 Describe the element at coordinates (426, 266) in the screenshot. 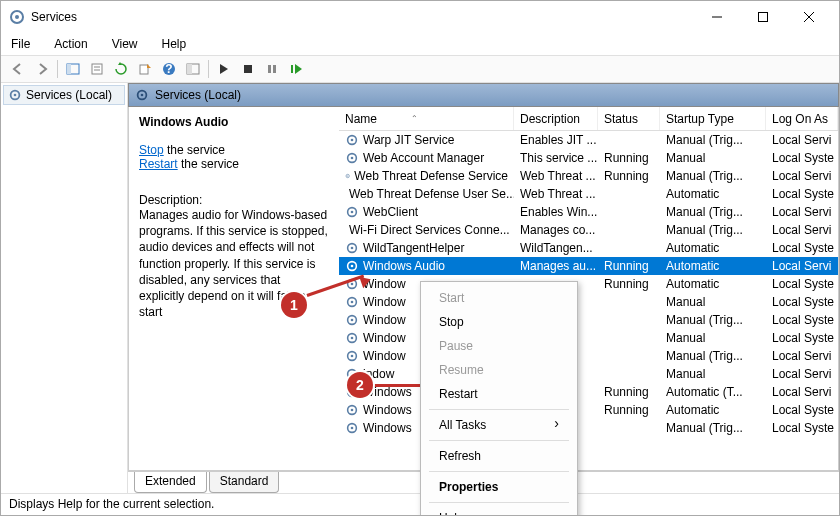

I see `cell-name: Windows Audio` at that location.